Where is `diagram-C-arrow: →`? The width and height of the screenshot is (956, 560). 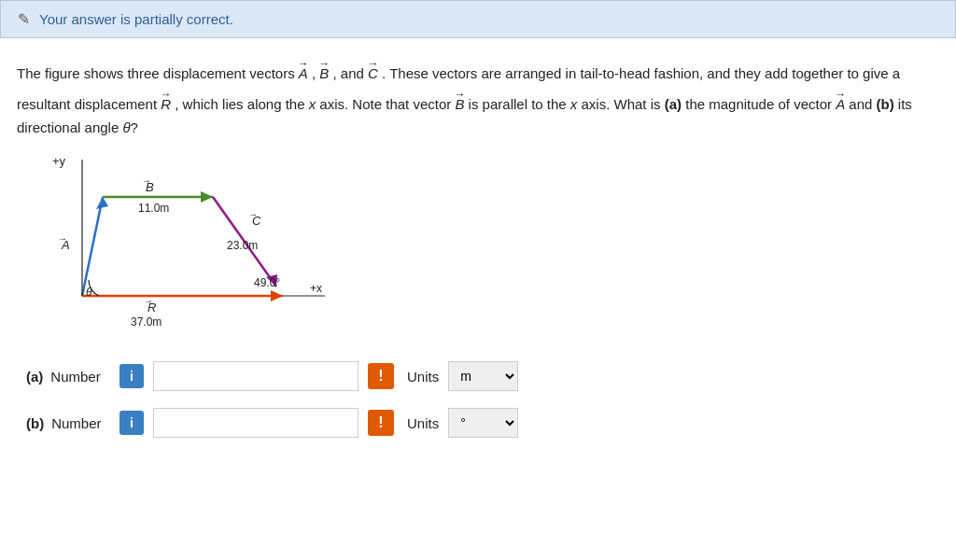 diagram-C-arrow: → is located at coordinates (253, 215).